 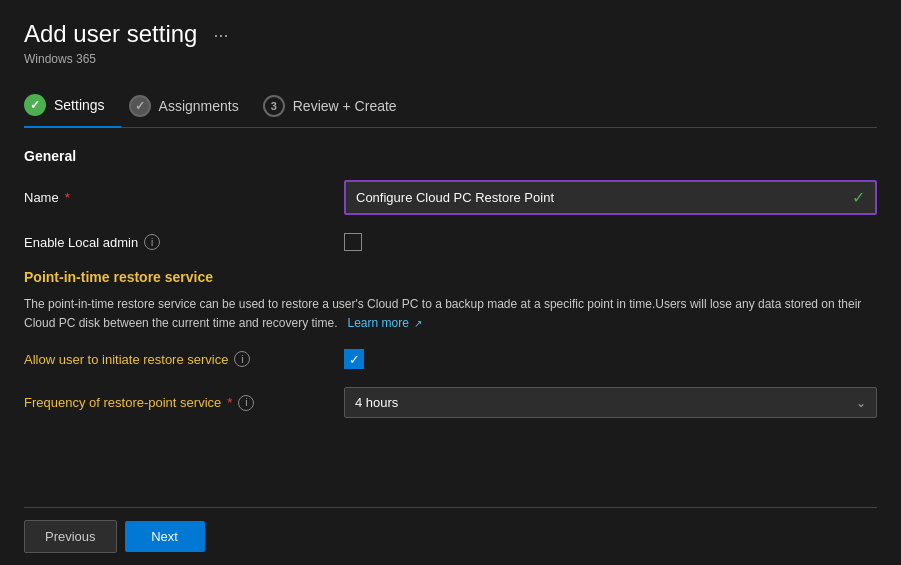 What do you see at coordinates (110, 34) in the screenshot?
I see `page-title: Add user setting` at bounding box center [110, 34].